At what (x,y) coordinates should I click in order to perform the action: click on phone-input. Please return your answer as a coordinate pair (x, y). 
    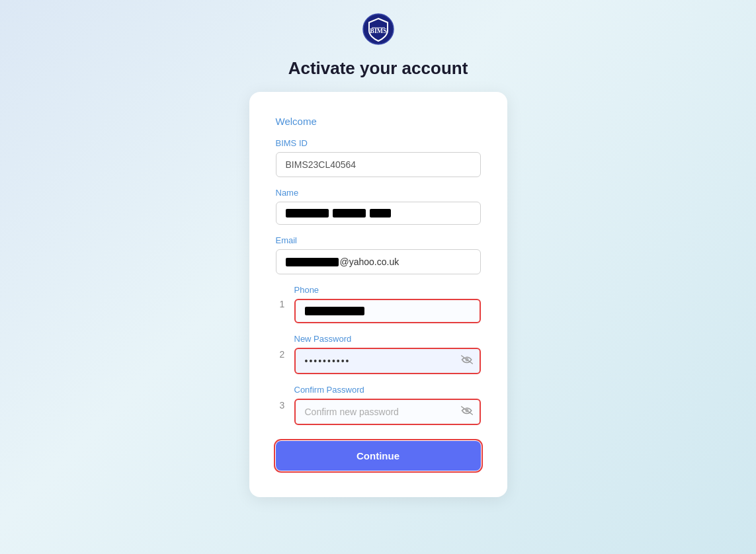
    Looking at the image, I should click on (388, 311).